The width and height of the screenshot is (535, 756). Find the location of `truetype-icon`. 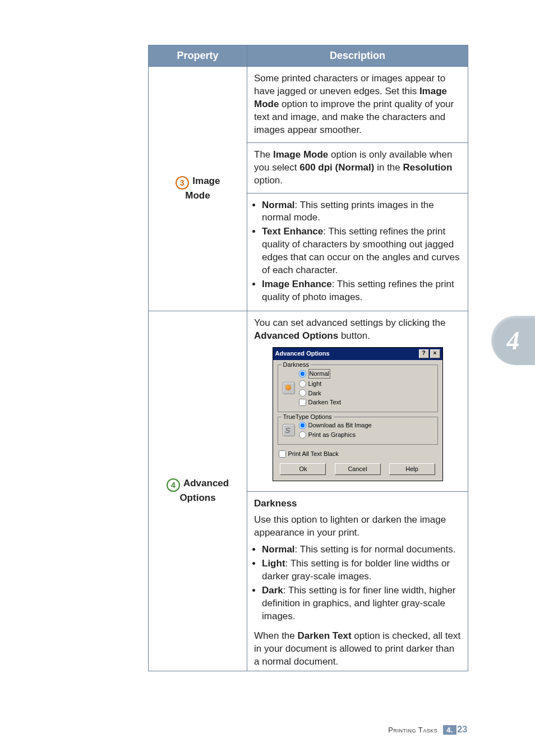

truetype-icon is located at coordinates (289, 430).